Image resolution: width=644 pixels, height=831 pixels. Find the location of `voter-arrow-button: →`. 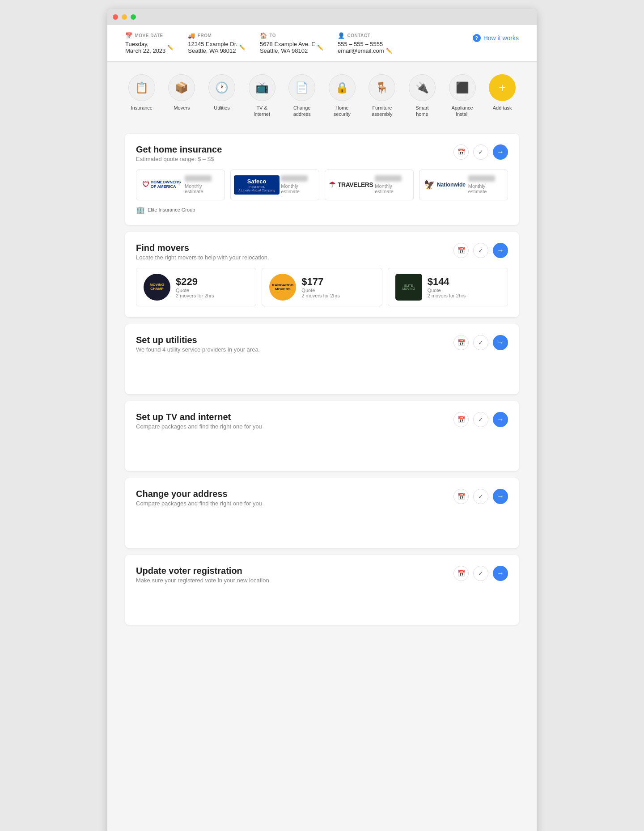

voter-arrow-button: → is located at coordinates (500, 573).